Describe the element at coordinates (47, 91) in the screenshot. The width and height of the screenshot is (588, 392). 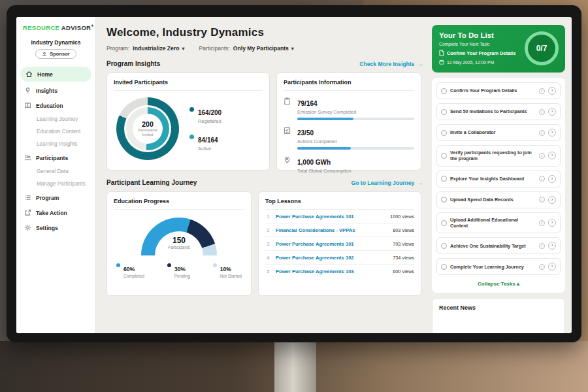
I see `sidebar-item-label: Insights` at that location.